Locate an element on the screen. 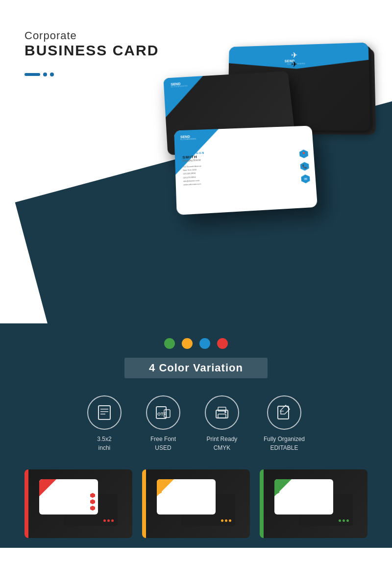 The height and width of the screenshot is (588, 392). phone-icon: 📞 is located at coordinates (305, 166).